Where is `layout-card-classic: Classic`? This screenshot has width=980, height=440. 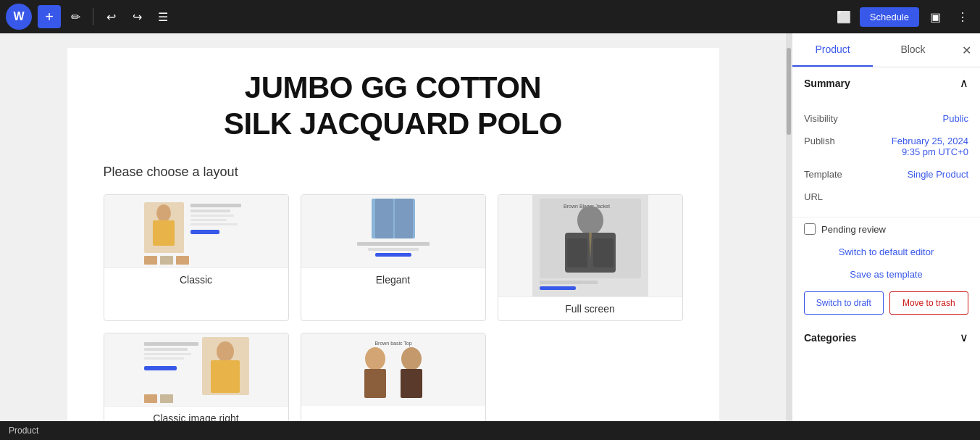
layout-card-classic: Classic is located at coordinates (196, 258).